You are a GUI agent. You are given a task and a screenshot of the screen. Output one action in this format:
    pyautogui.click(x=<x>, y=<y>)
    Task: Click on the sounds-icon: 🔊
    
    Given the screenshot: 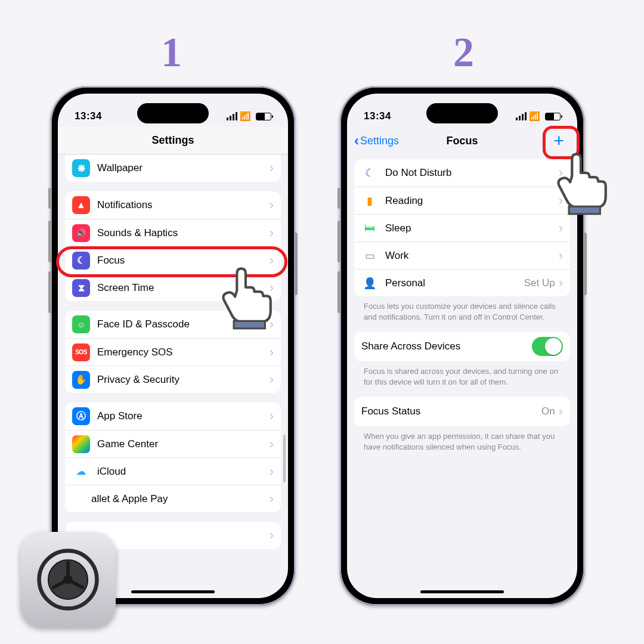 What is the action you would take?
    pyautogui.click(x=81, y=233)
    